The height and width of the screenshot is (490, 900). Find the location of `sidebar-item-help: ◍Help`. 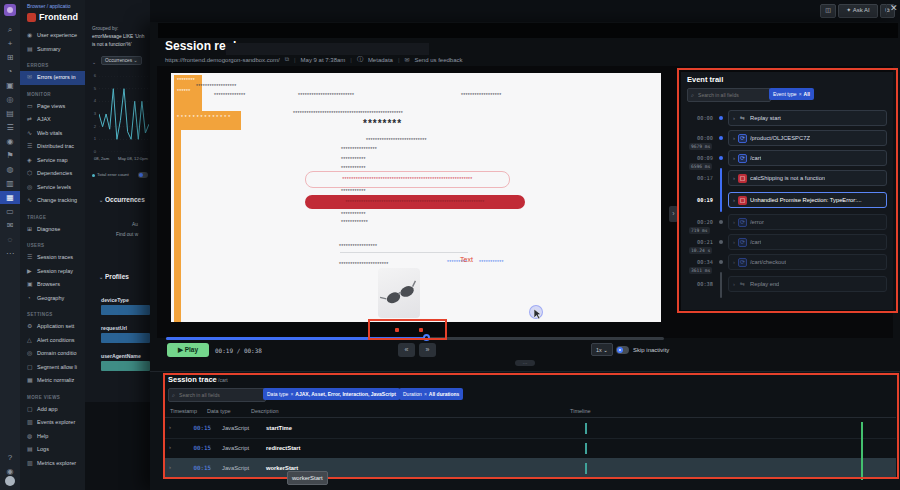

sidebar-item-help: ◍Help is located at coordinates (52, 437).